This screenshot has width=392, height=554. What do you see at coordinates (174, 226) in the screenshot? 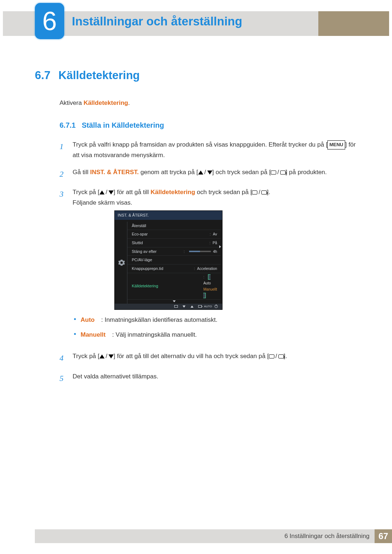
I see `osd-row-reset: Återställ` at bounding box center [174, 226].